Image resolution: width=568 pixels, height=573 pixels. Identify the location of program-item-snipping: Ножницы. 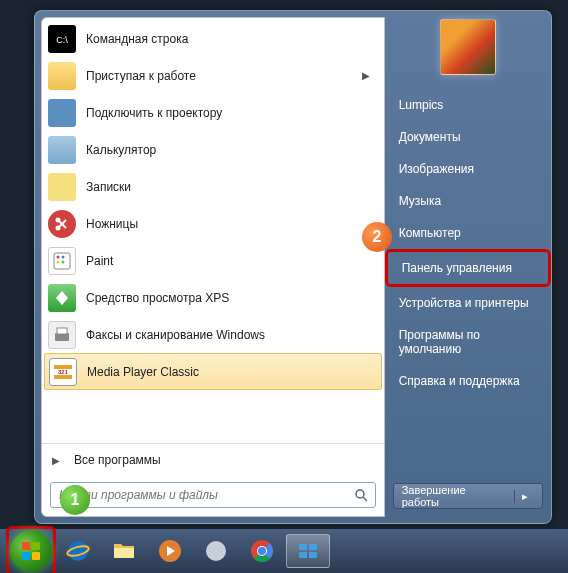
(213, 224).